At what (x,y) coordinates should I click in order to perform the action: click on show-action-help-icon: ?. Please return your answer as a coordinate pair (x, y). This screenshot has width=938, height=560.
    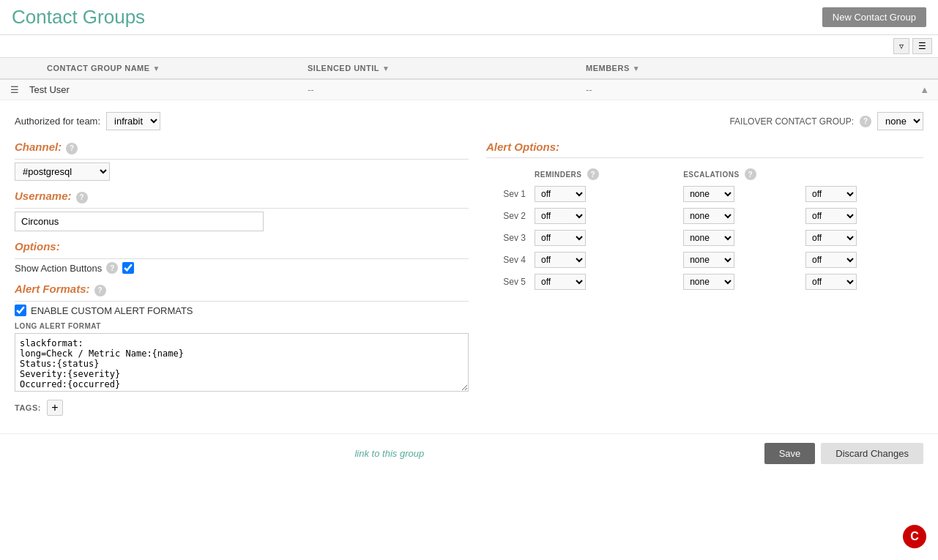
    Looking at the image, I should click on (112, 268).